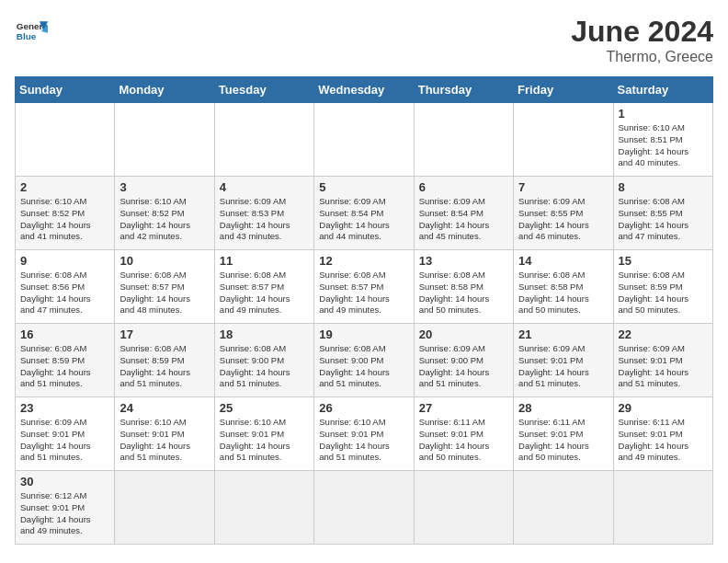 The image size is (728, 563). I want to click on day-info: Sunrise: 6:09 AM Sunset: 8:53 PM Dayligh…, so click(265, 219).